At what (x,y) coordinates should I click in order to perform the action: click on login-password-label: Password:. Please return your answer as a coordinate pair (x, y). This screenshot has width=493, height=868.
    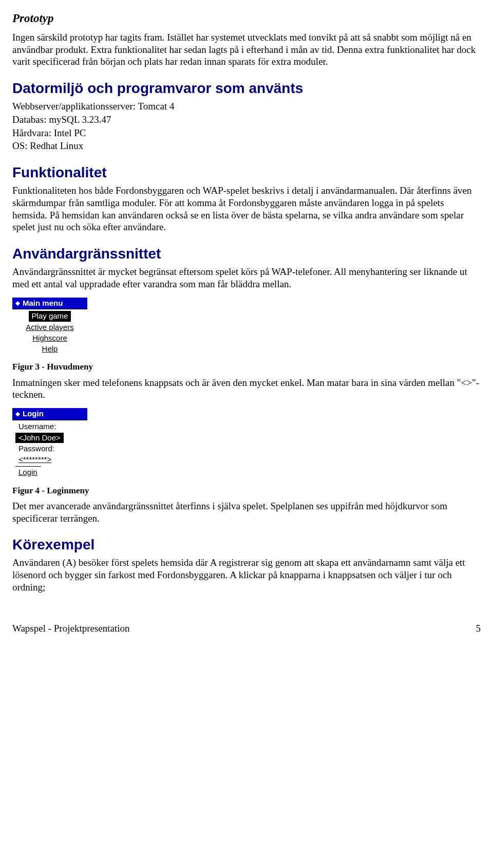
    Looking at the image, I should click on (50, 449).